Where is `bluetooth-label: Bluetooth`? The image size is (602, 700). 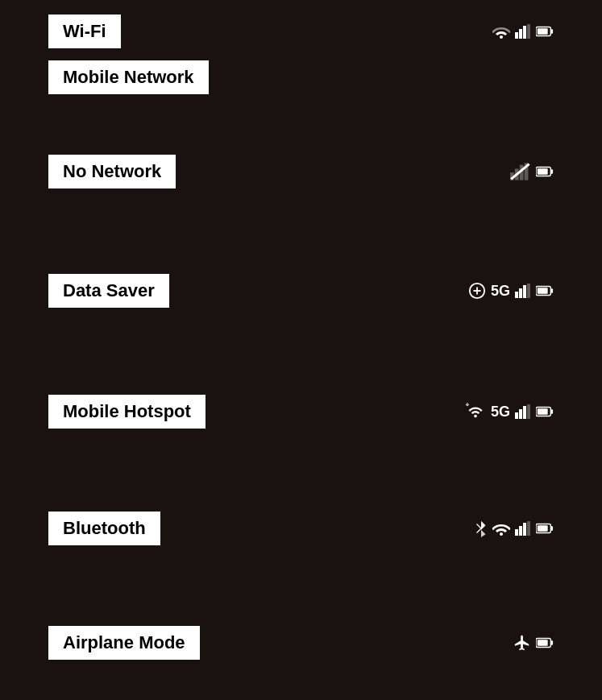 bluetooth-label: Bluetooth is located at coordinates (105, 528).